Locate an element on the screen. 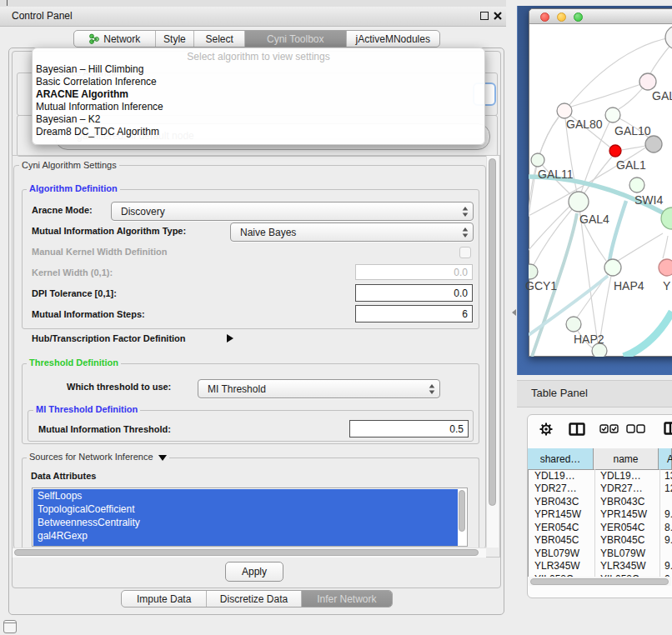  table-row: YDR27…YDR27…12 is located at coordinates (600, 489).